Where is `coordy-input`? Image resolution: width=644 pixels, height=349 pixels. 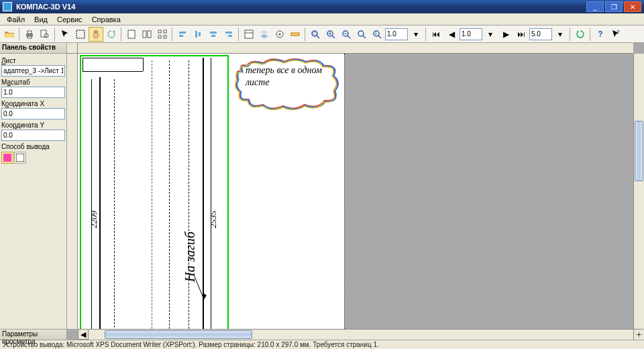 coordy-input is located at coordinates (34, 136).